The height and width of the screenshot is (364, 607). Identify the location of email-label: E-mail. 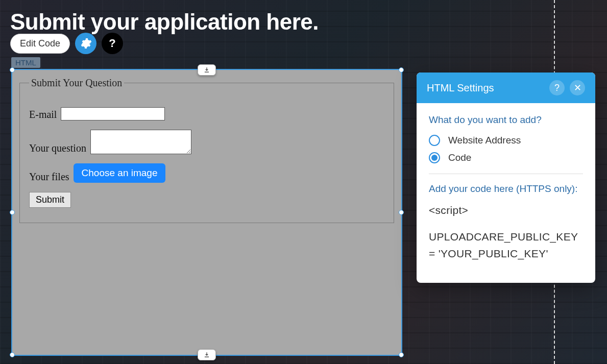
(43, 114).